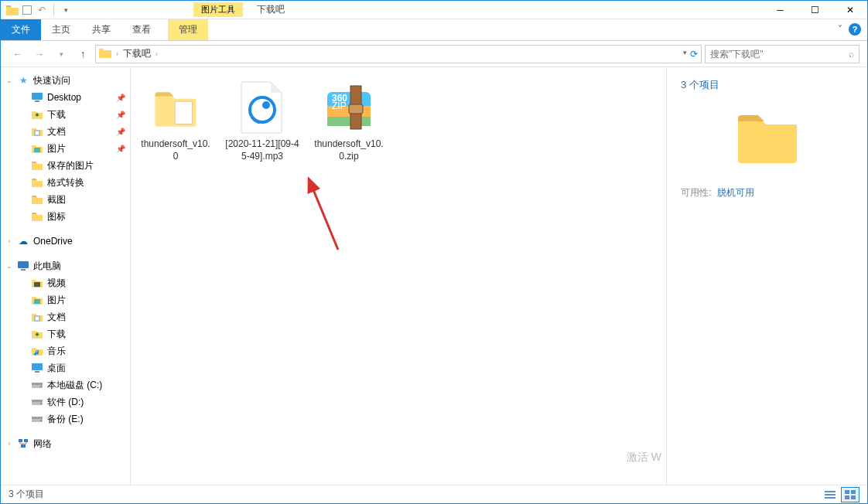 The height and width of the screenshot is (504, 868). Describe the element at coordinates (65, 334) in the screenshot. I see `sidebar-item: 下载` at that location.